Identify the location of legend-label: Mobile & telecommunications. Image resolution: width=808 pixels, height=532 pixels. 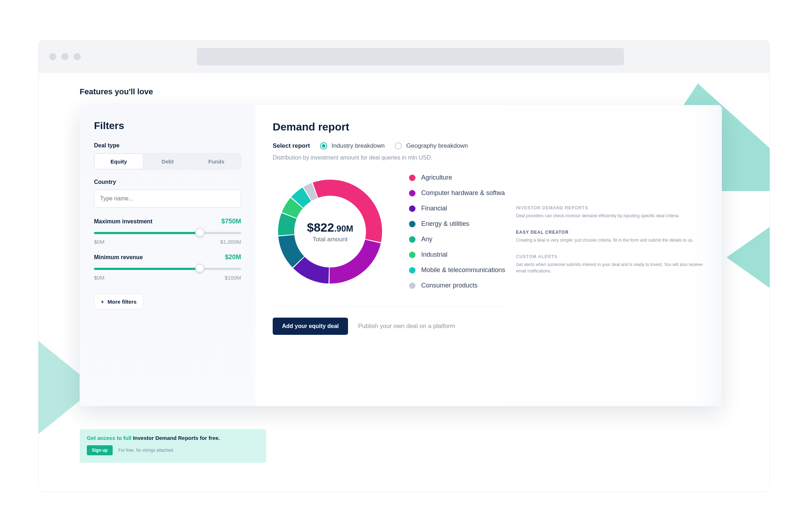
(463, 270).